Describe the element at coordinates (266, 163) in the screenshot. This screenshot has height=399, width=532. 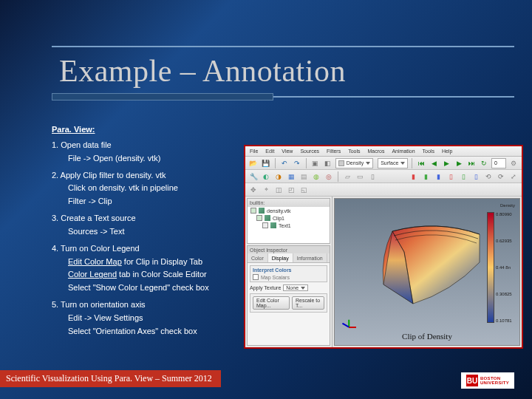
I see `save-icon: 💾` at that location.